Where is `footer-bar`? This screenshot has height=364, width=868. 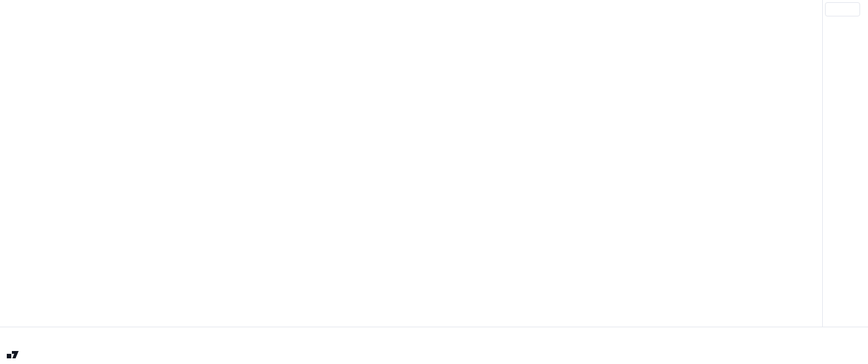
footer-bar is located at coordinates (434, 355).